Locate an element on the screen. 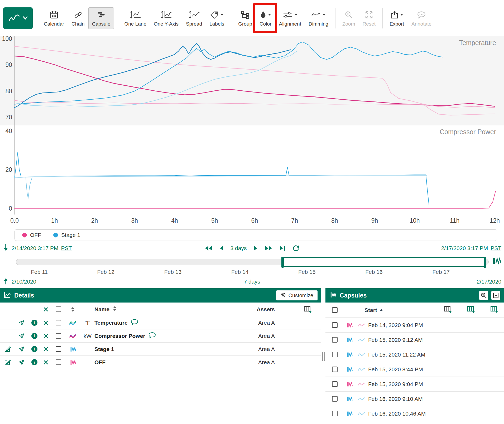 The height and width of the screenshot is (424, 504). view-selector-dropdown is located at coordinates (18, 18).